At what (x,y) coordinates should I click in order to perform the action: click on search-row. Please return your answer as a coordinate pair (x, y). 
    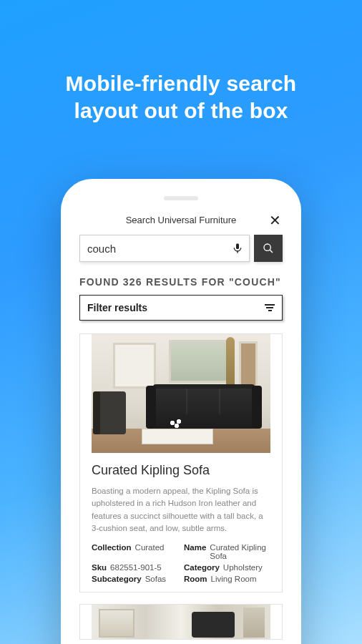
    Looking at the image, I should click on (181, 248).